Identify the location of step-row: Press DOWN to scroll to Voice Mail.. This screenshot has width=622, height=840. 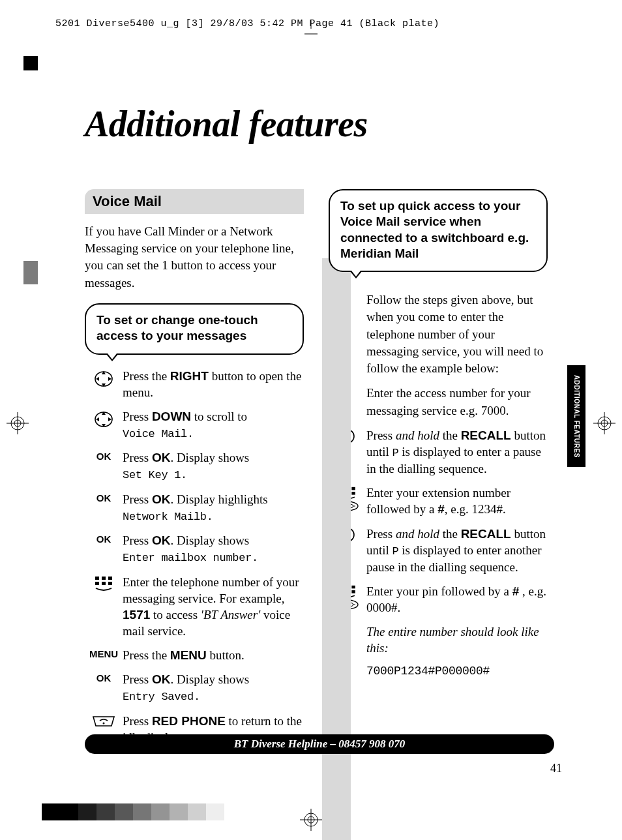
(194, 425).